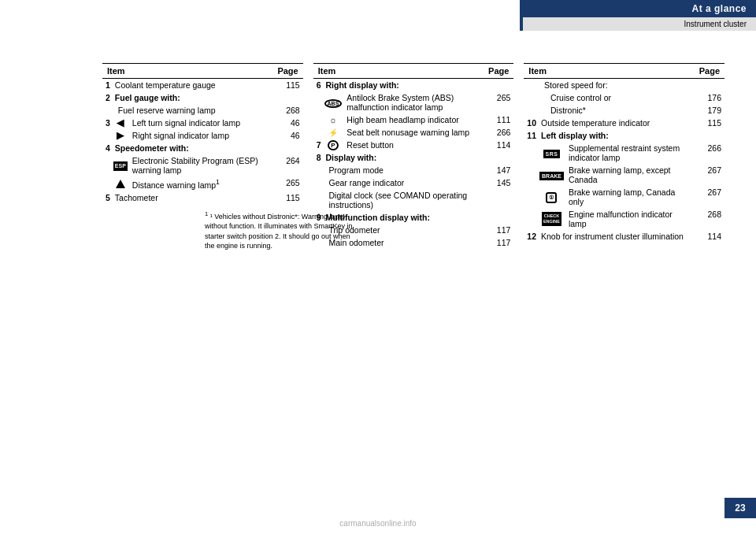 The height and width of the screenshot is (534, 756). Describe the element at coordinates (624, 98) in the screenshot. I see `table-row: Cruise control or 176` at that location.